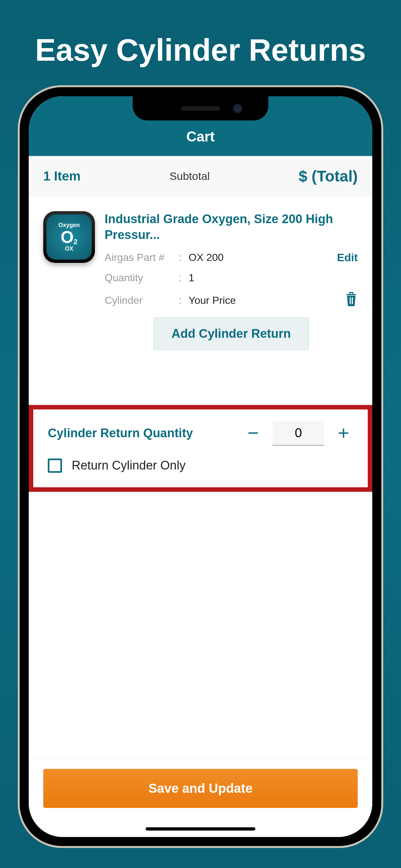  I want to click on home-indicator, so click(201, 829).